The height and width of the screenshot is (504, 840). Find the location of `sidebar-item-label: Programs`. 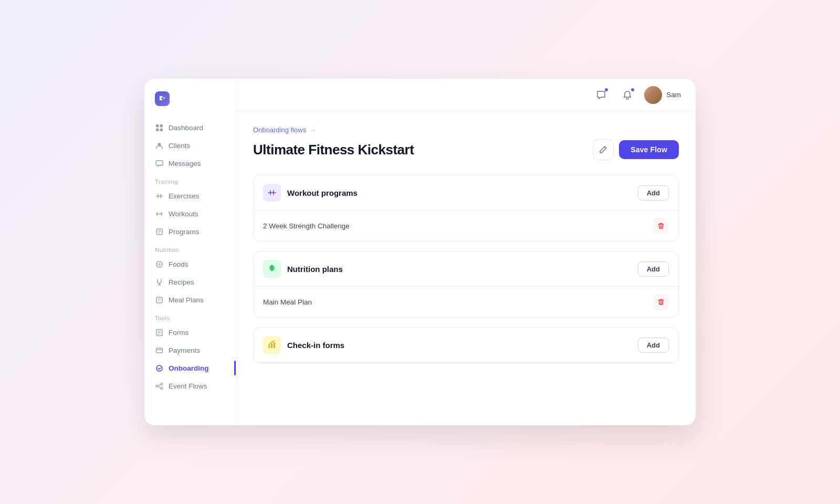

sidebar-item-label: Programs is located at coordinates (184, 232).